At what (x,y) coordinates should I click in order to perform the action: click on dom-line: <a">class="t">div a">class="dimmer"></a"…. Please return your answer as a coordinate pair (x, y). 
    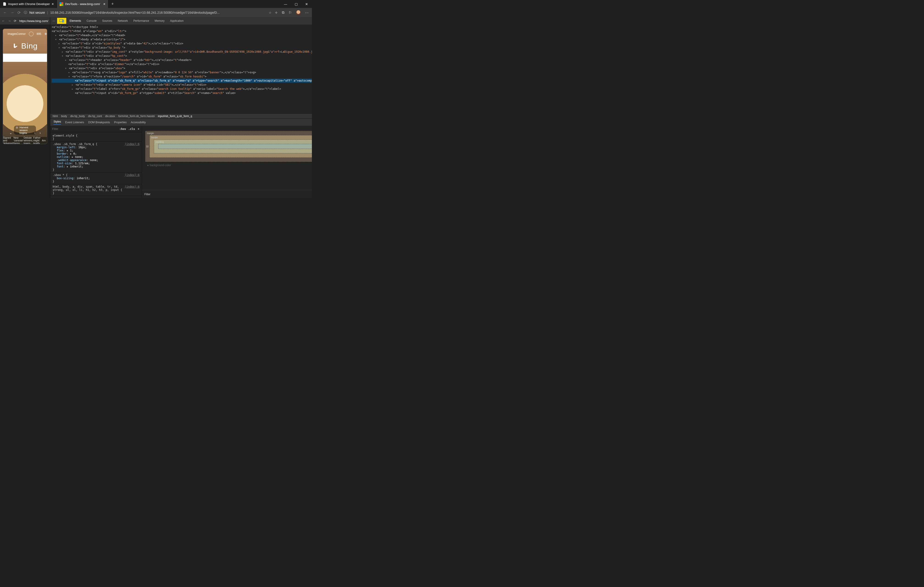
    Looking at the image, I should click on (182, 64).